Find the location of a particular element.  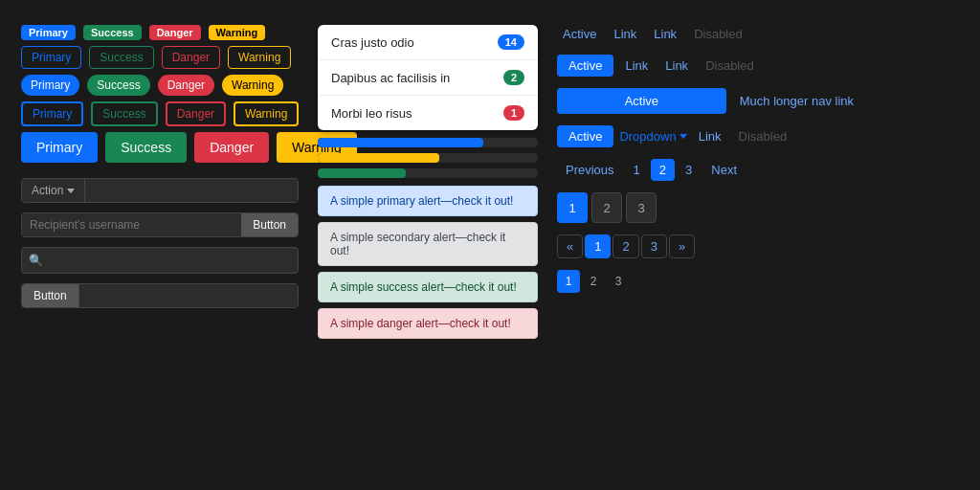

nav-link-4: Link is located at coordinates (710, 136).